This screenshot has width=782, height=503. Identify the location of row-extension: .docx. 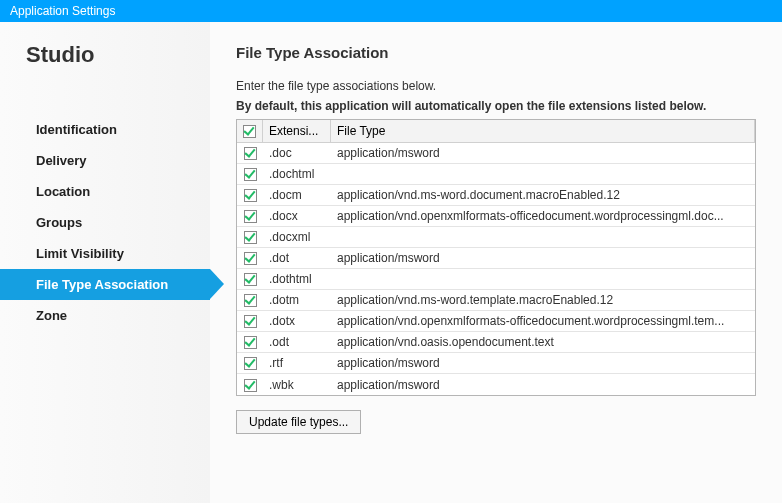
(297, 216).